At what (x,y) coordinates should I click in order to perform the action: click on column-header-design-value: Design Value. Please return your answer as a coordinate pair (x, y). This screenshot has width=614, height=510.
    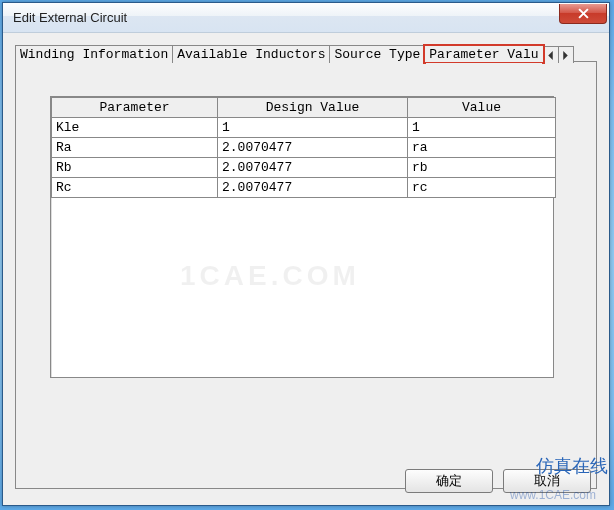
    Looking at the image, I should click on (313, 108).